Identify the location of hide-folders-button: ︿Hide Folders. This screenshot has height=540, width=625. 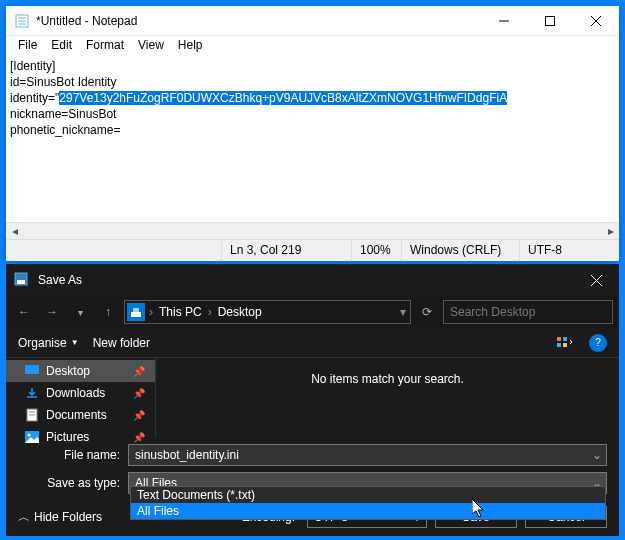
(60, 518).